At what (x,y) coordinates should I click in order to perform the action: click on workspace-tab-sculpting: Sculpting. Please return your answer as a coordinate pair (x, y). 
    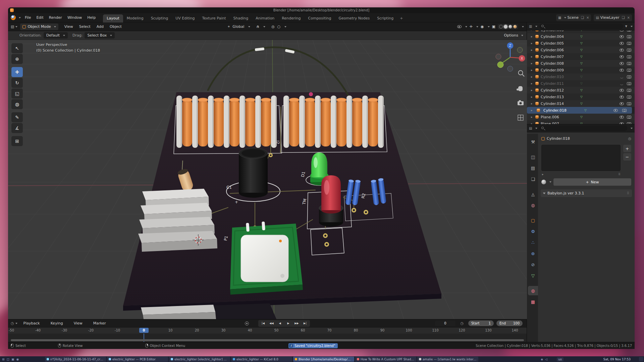
    Looking at the image, I should click on (160, 18).